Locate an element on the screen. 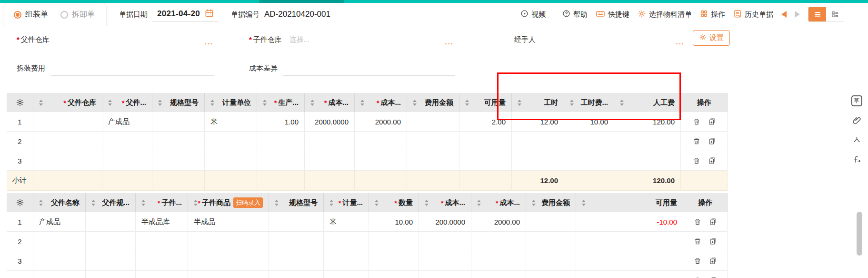 This screenshot has height=278, width=868. col-header-spec-model: 规格型号 is located at coordinates (179, 103).